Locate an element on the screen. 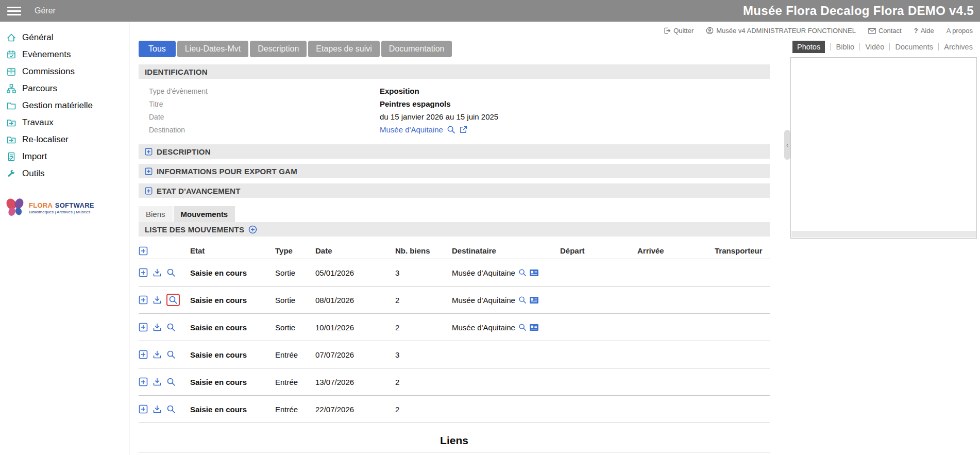  sitemap-icon is located at coordinates (11, 89).